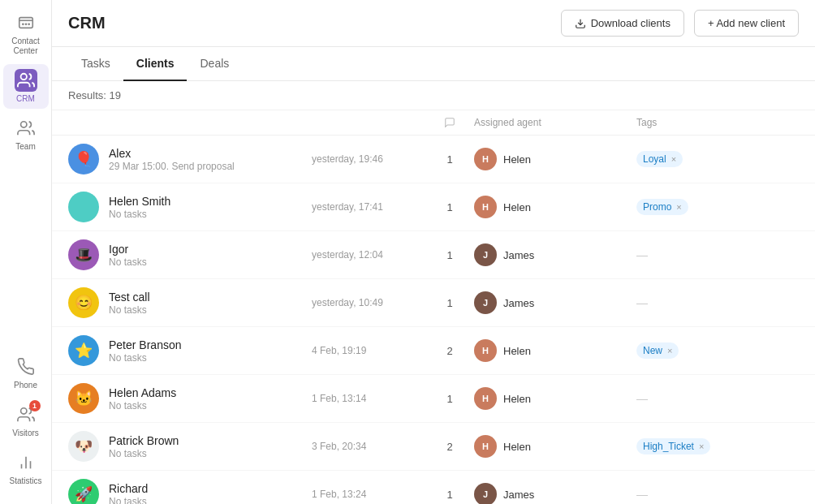 This screenshot has width=815, height=504. What do you see at coordinates (433, 446) in the screenshot?
I see `table-row: 🐶 Patrick Brown No tasks 3 Feb, 20:34 2 …` at bounding box center [433, 446].